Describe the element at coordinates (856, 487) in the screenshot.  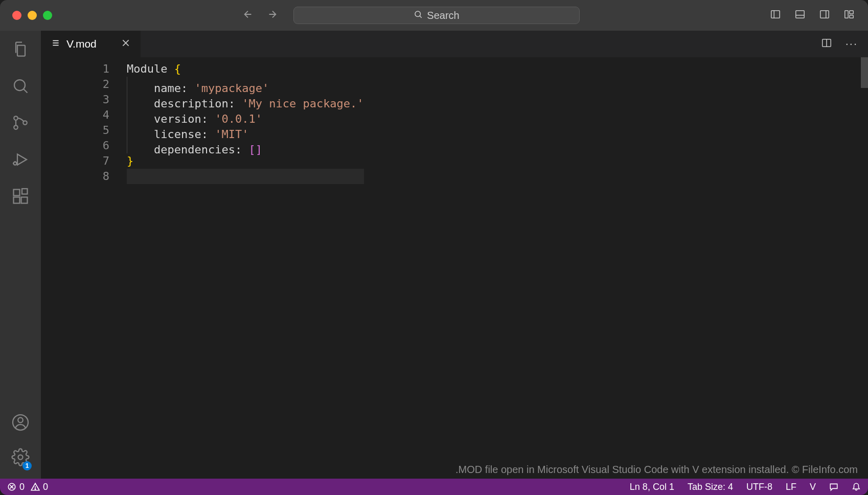
I see `notifications-bell-icon` at that location.